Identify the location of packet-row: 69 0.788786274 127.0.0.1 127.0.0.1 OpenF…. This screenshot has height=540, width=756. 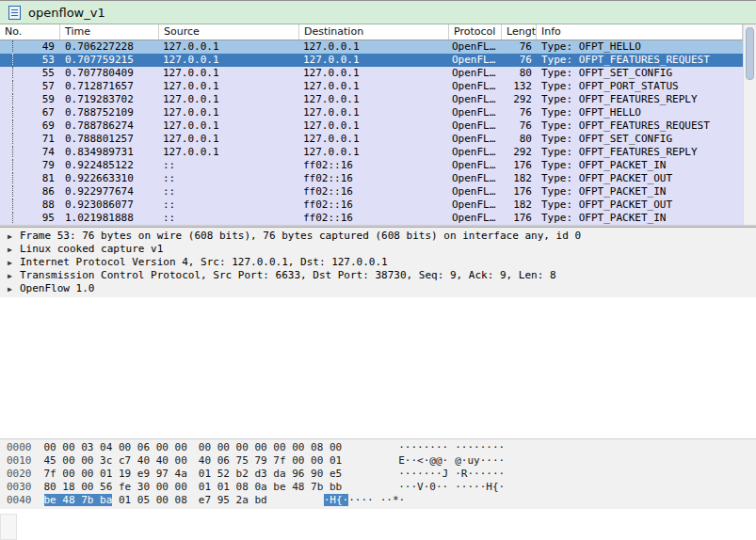
(371, 126).